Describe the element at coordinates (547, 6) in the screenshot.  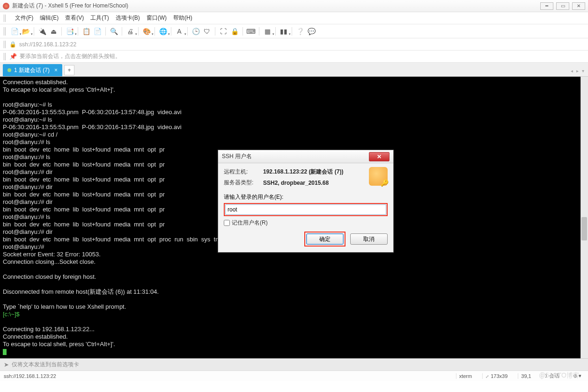
I see `minimize-button: ━` at that location.